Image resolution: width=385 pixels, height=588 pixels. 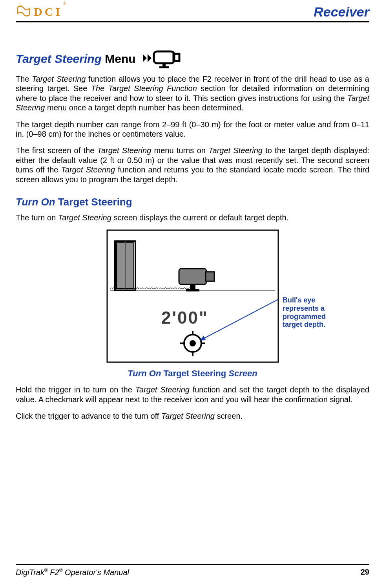 What do you see at coordinates (341, 12) in the screenshot?
I see `section-title: Receiver` at bounding box center [341, 12].